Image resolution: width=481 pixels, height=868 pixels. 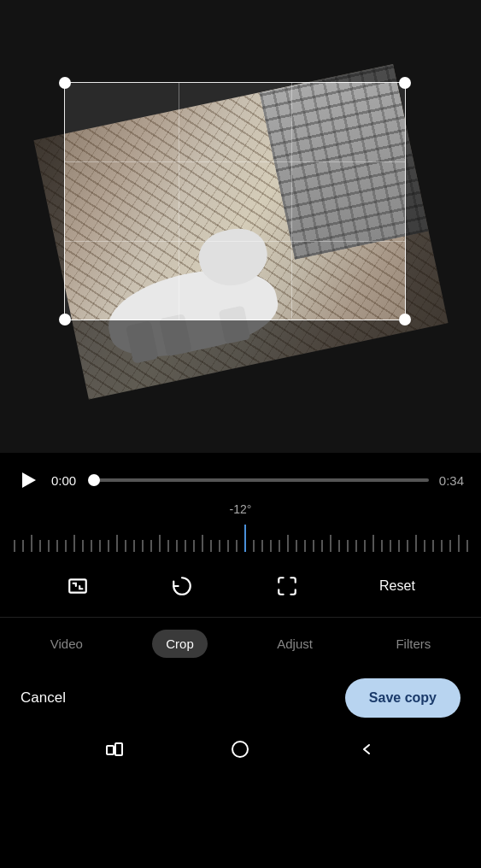 What do you see at coordinates (67, 480) in the screenshot?
I see `current-time: 0:00` at bounding box center [67, 480].